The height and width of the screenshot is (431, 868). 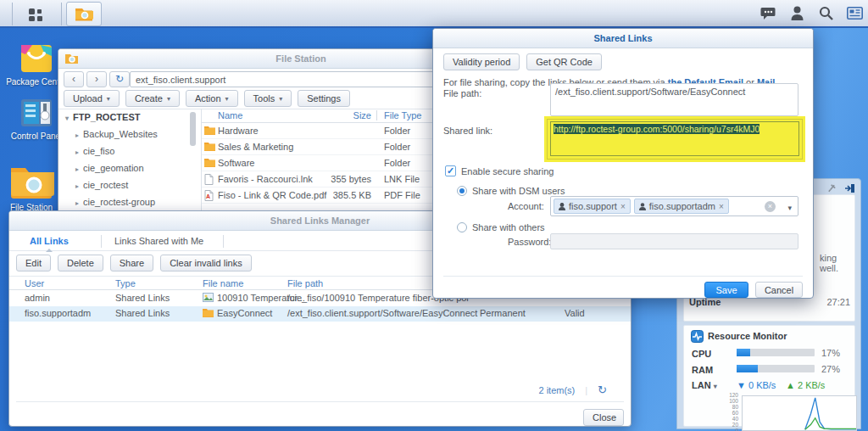 I want to click on item-count: 2 item(s), so click(x=556, y=390).